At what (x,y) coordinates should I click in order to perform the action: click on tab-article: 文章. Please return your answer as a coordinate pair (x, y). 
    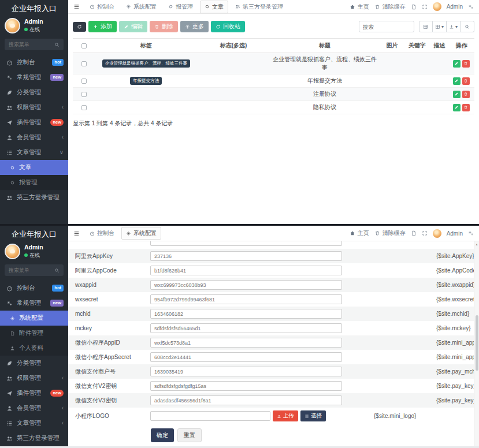
    Looking at the image, I should click on (214, 7).